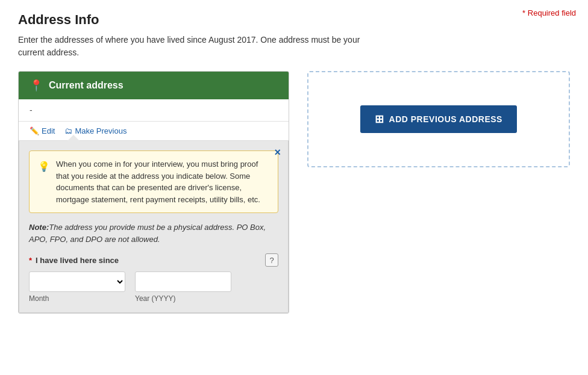  I want to click on required-field-note: * Required field, so click(549, 13).